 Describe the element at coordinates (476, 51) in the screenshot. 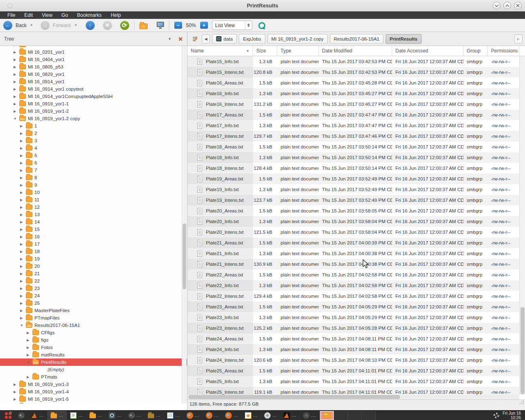

I see `column-header-group: Group` at that location.